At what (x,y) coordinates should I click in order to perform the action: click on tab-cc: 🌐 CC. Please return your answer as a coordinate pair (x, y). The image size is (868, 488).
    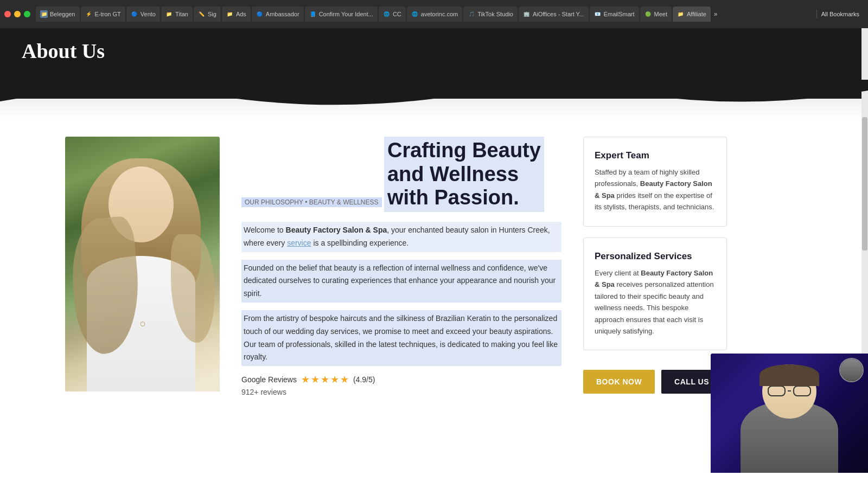
    Looking at the image, I should click on (392, 14).